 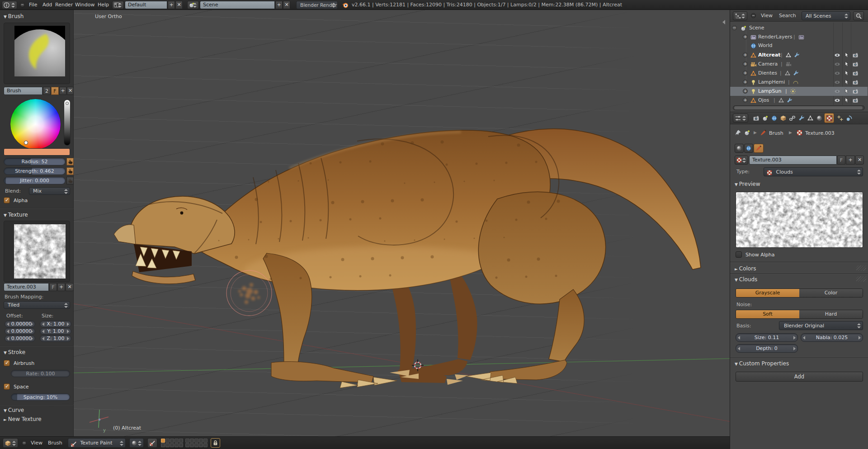 I want to click on space-checkbox, so click(x=7, y=387).